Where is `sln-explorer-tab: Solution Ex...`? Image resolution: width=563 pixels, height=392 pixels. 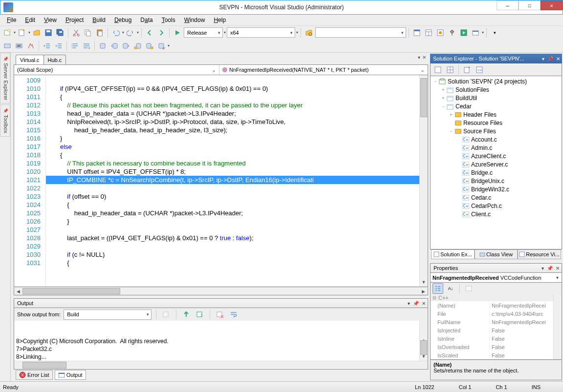
sln-explorer-tab: Solution Ex... is located at coordinates (453, 254).